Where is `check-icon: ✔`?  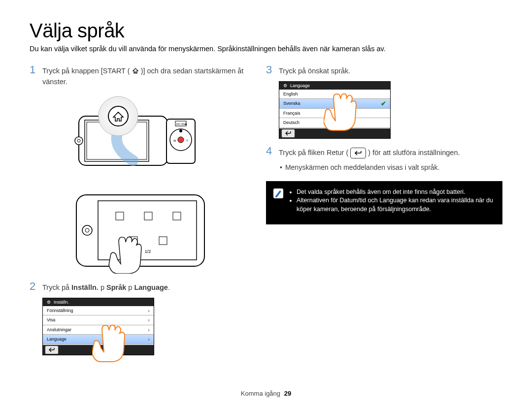
check-icon: ✔ is located at coordinates (383, 103).